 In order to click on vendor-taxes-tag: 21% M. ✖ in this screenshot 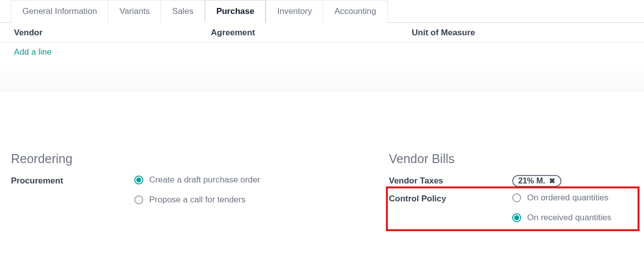, I will do `click(537, 181)`.